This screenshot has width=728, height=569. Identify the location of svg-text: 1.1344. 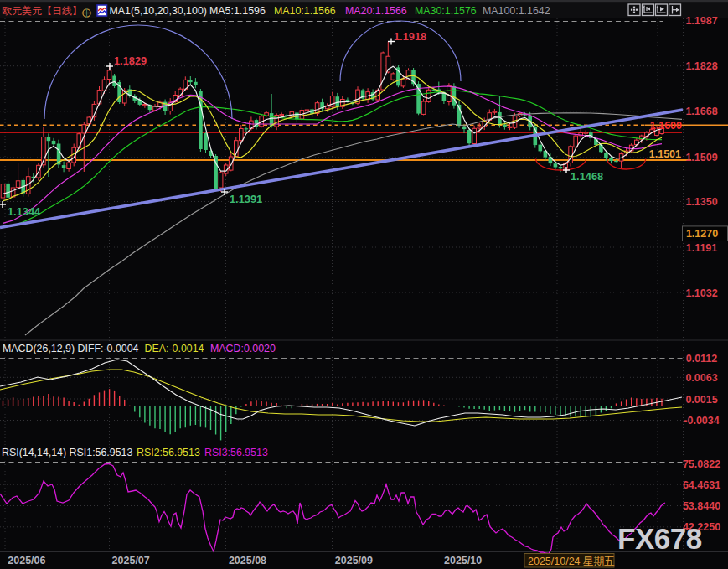
(24, 211).